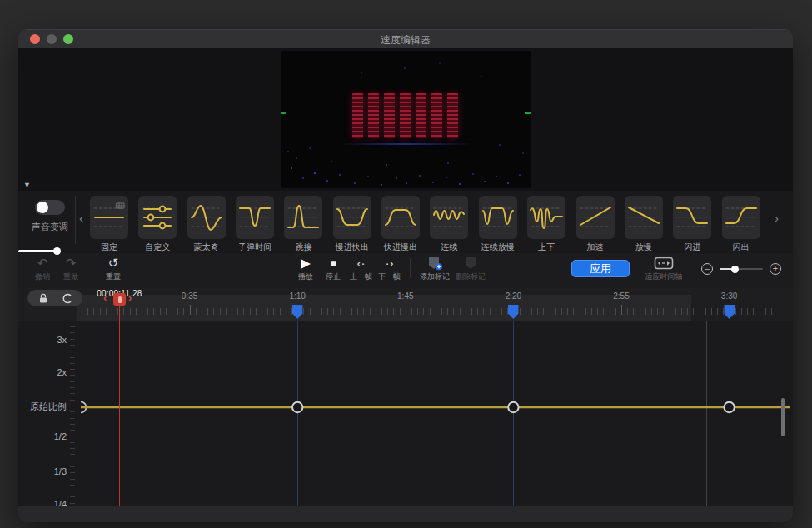 Image resolution: width=812 pixels, height=528 pixels. Describe the element at coordinates (735, 270) in the screenshot. I see `zoom-slider-knob` at that location.